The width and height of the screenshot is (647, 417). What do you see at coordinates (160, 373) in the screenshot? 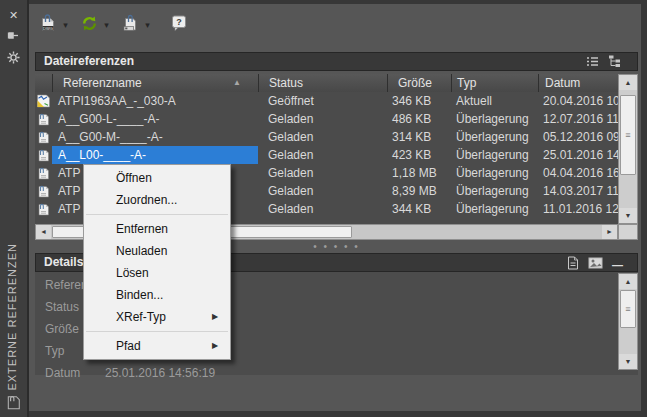
I see `details-value-datum: 25.01.2016 14:56:19` at bounding box center [160, 373].